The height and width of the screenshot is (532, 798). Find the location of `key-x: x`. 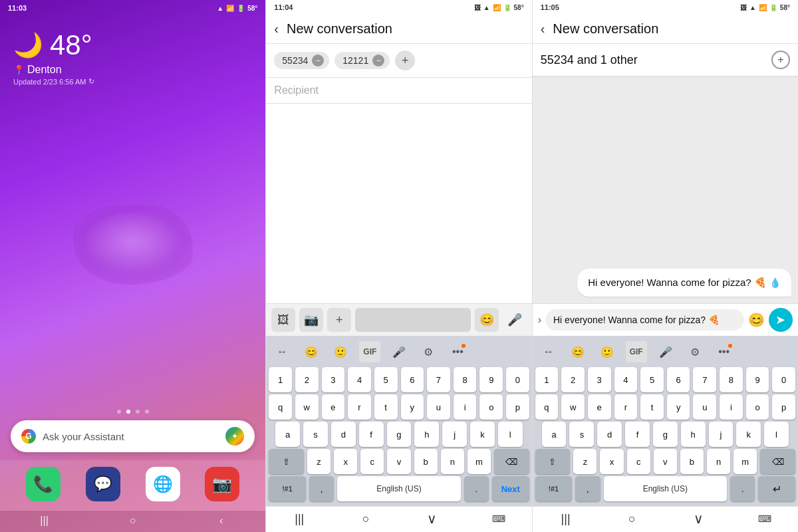

key-x: x is located at coordinates (346, 462).